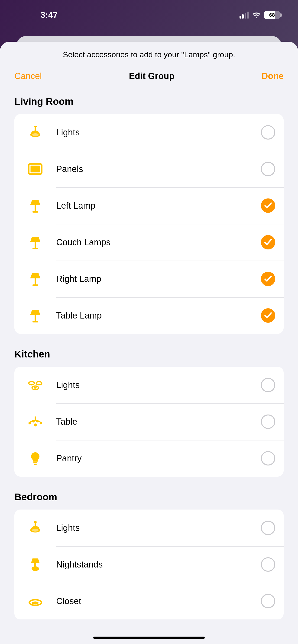  Describe the element at coordinates (149, 60) in the screenshot. I see `instruction-text: Select accessories to add to your "Lamps…` at that location.